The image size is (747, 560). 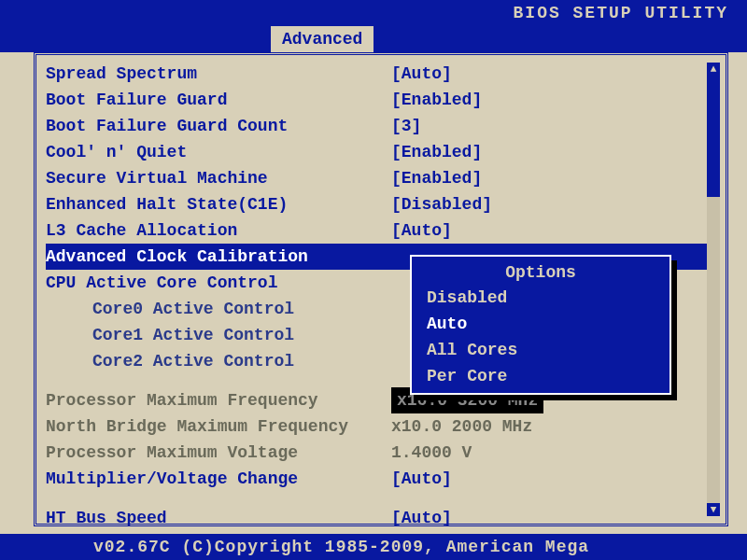 I want to click on info-value: x10.0 2000 MHz, so click(x=461, y=427).